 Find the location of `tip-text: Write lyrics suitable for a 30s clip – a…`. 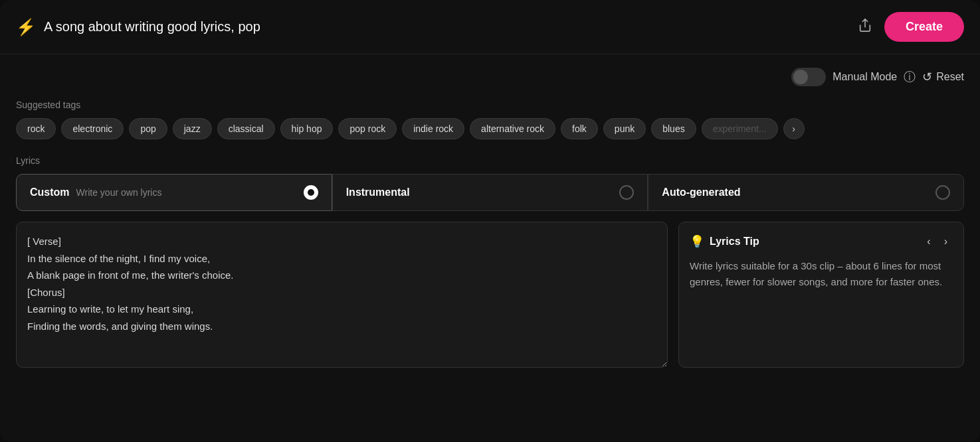

tip-text: Write lyrics suitable for a 30s clip – a… is located at coordinates (821, 274).